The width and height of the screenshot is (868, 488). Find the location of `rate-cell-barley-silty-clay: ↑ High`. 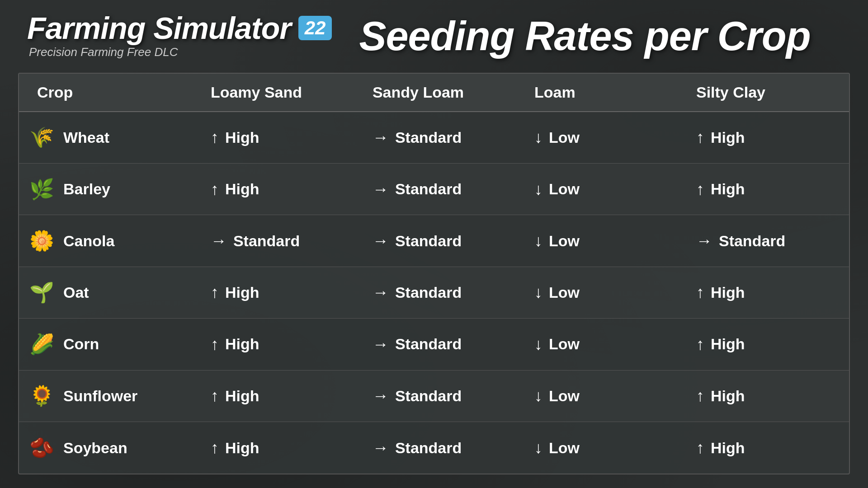

rate-cell-barley-silty-clay: ↑ High is located at coordinates (768, 189).